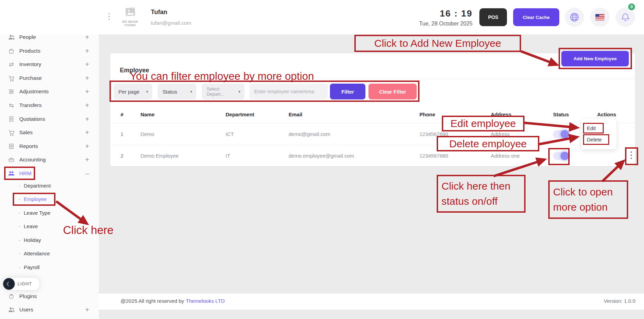 This screenshot has height=319, width=644. I want to click on sidebar-subitem-employee: -Employee, so click(50, 199).